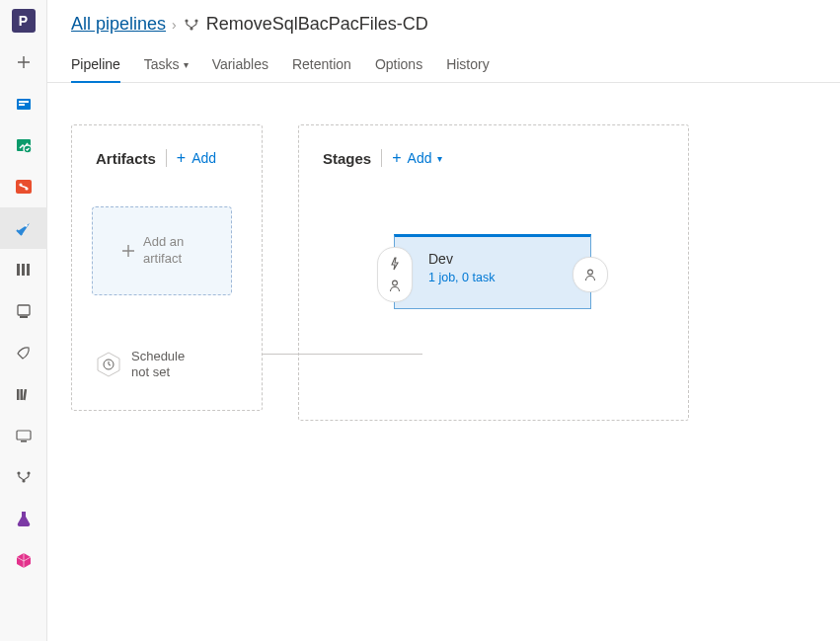  I want to click on tab-pipeline: Pipeline, so click(96, 64).